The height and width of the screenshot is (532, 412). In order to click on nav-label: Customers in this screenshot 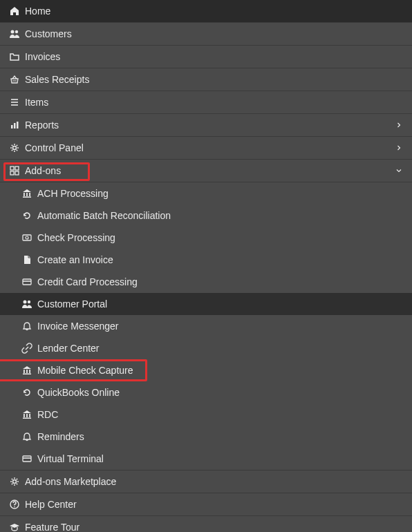, I will do `click(214, 34)`.